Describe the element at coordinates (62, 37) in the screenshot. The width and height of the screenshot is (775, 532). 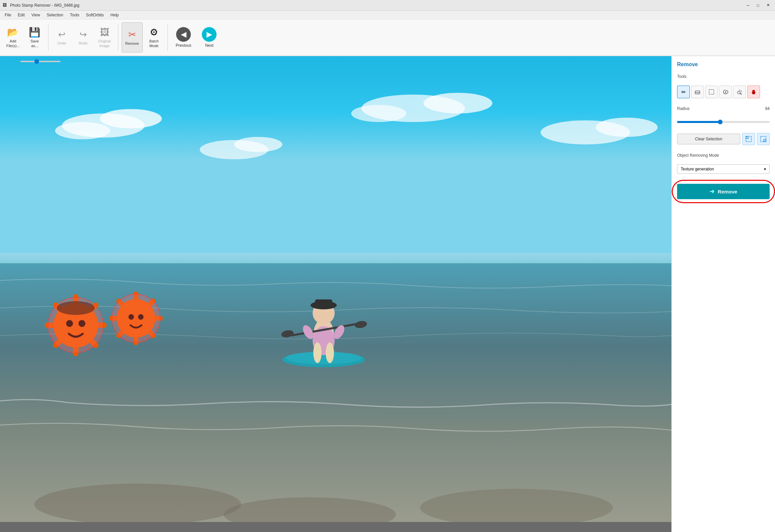
I see `undo-button: ↩ Undo` at that location.